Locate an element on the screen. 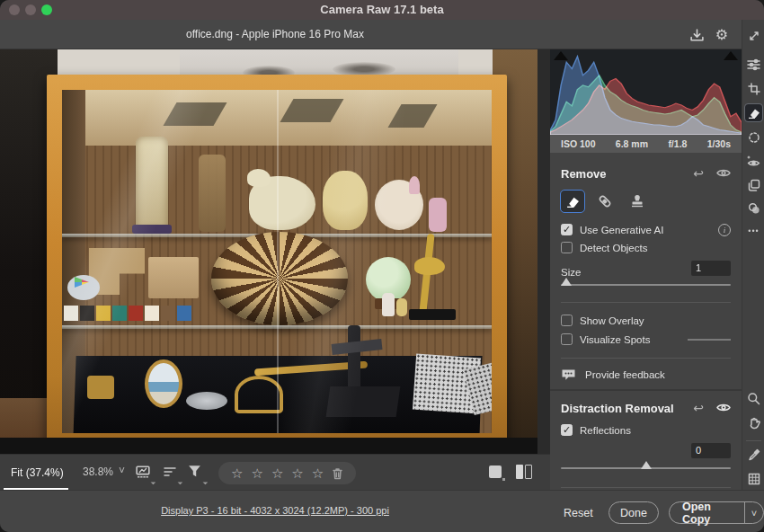 This screenshot has height=532, width=764. done-button: Done is located at coordinates (634, 512).